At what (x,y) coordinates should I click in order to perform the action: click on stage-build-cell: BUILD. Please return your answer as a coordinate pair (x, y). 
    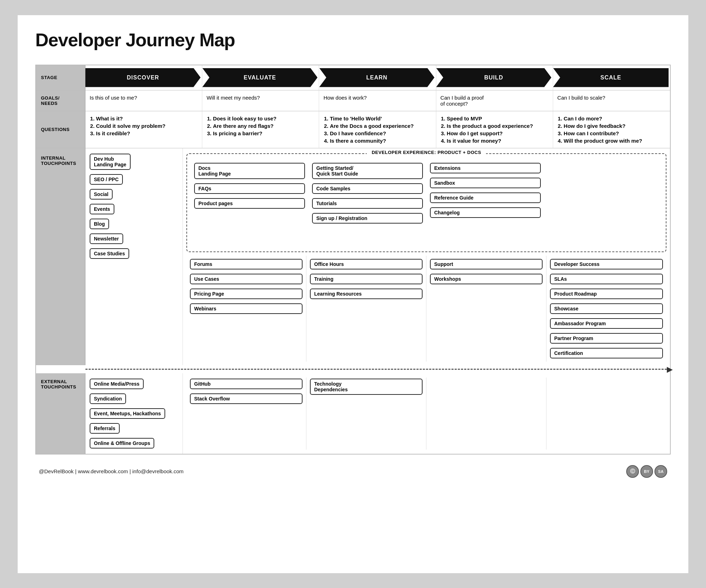
    Looking at the image, I should click on (495, 78).